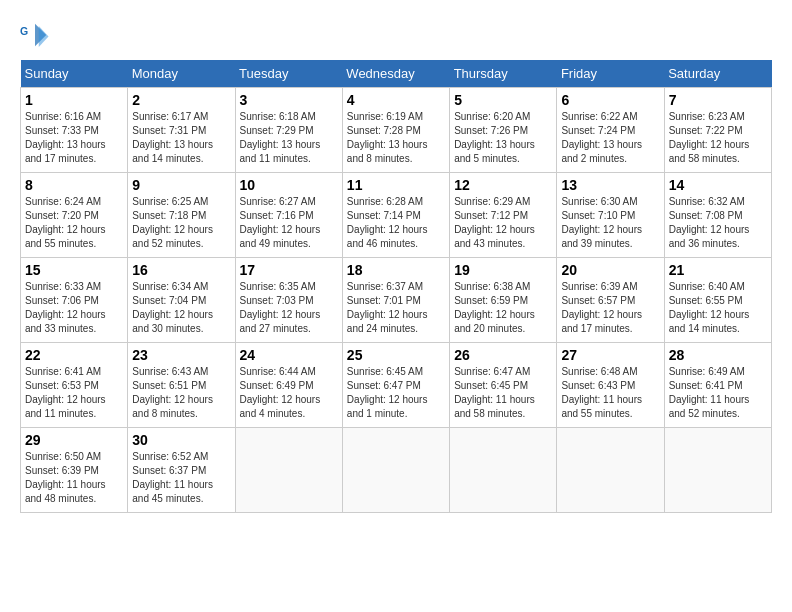  I want to click on calendar-cell: 26Sunrise: 6:47 AM Sunset: 6:45 PM Dayli…, so click(504, 386).